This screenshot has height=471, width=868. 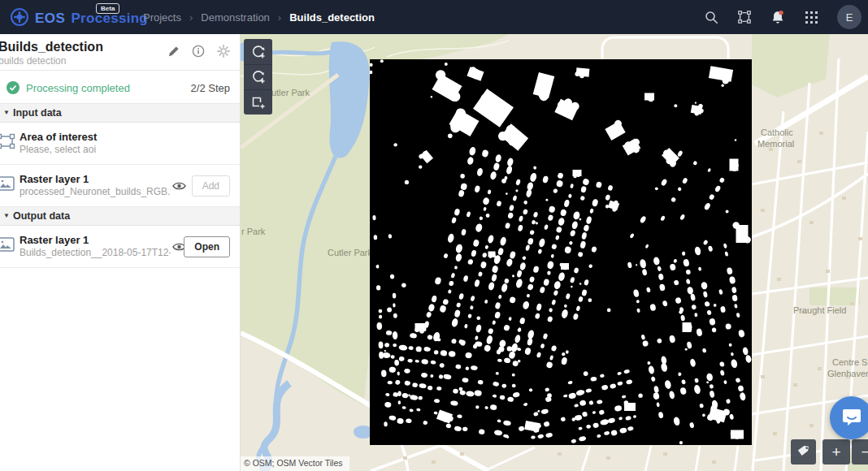 I want to click on output-data-label: Output data, so click(x=41, y=216).